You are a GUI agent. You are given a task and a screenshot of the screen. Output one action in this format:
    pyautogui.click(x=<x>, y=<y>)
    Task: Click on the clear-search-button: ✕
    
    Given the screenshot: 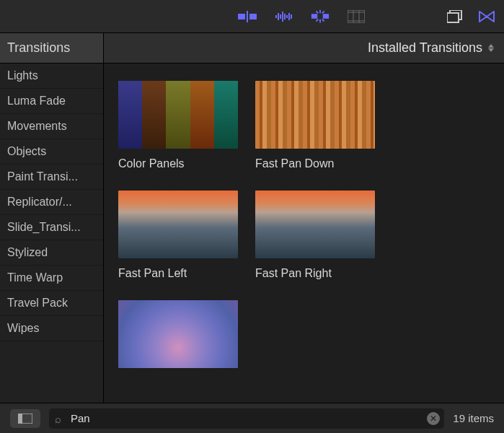 What is the action you would take?
    pyautogui.click(x=433, y=419)
    